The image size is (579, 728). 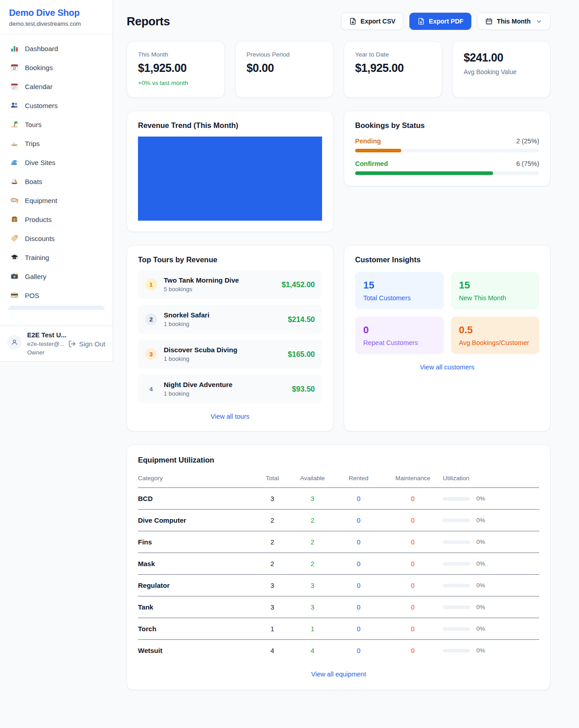 I want to click on stat-value: $0.00, so click(x=284, y=68).